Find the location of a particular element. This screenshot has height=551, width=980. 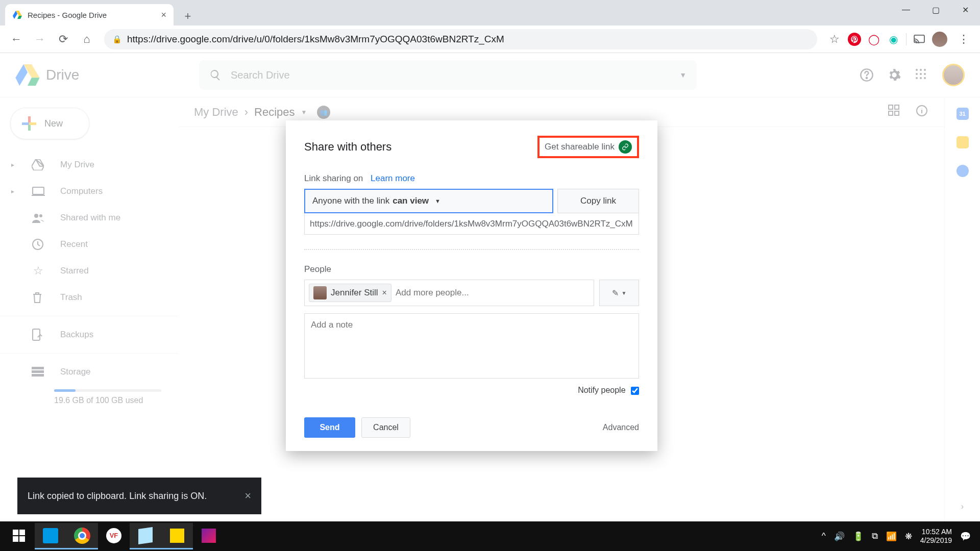

address-bar: 🔒 https://drive.google.com/drive/u/0/fol… is located at coordinates (460, 39).